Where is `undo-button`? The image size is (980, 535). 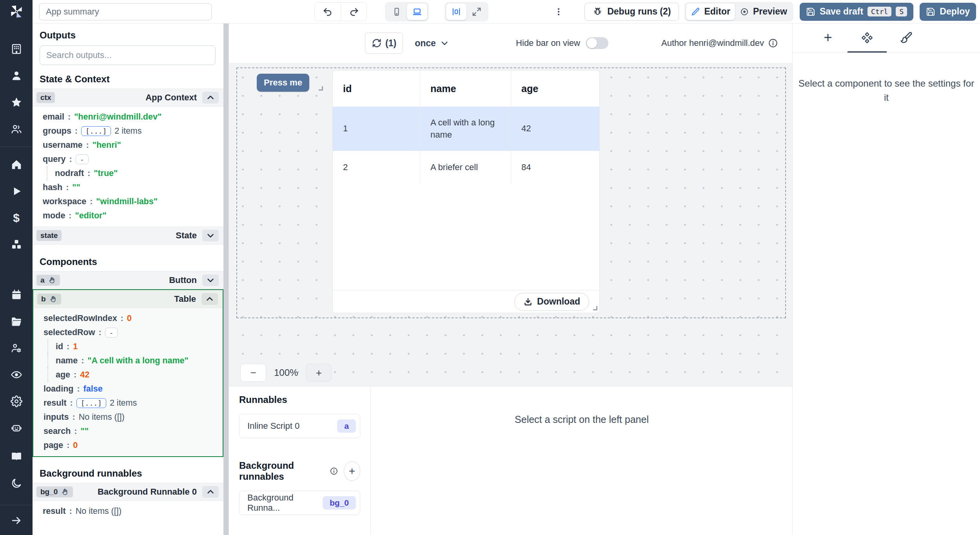
undo-button is located at coordinates (328, 12).